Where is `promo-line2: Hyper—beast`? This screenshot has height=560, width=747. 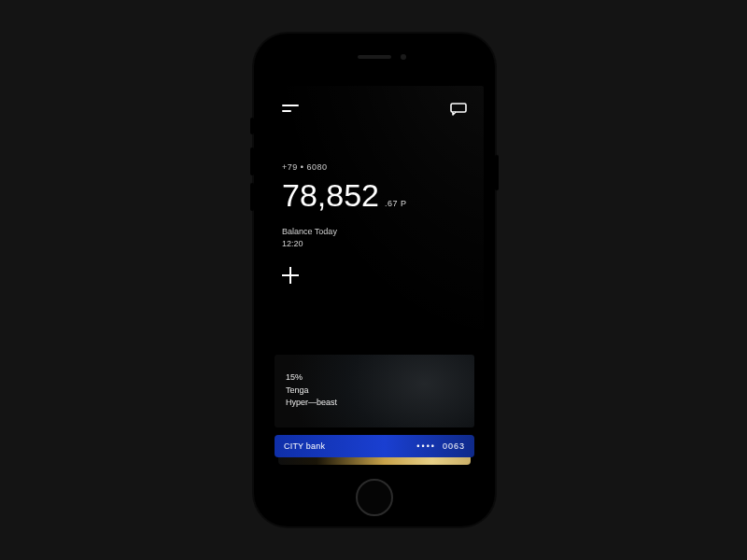 promo-line2: Hyper—beast is located at coordinates (312, 403).